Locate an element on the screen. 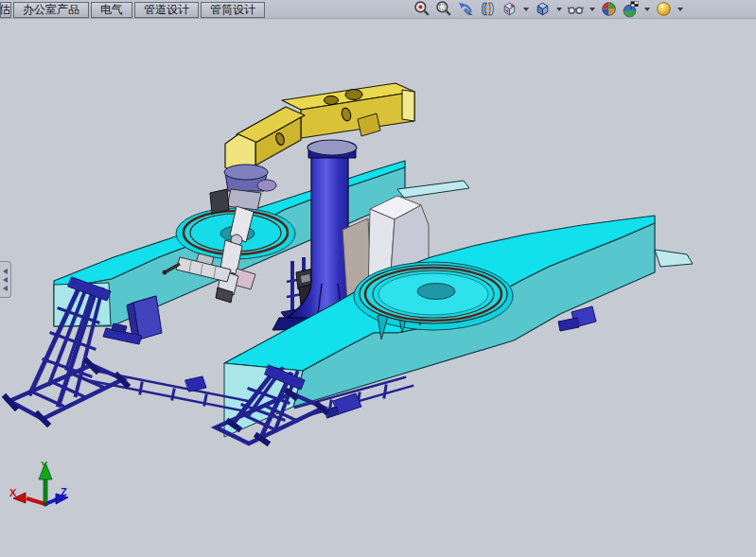  triad-x-label: X is located at coordinates (13, 493).